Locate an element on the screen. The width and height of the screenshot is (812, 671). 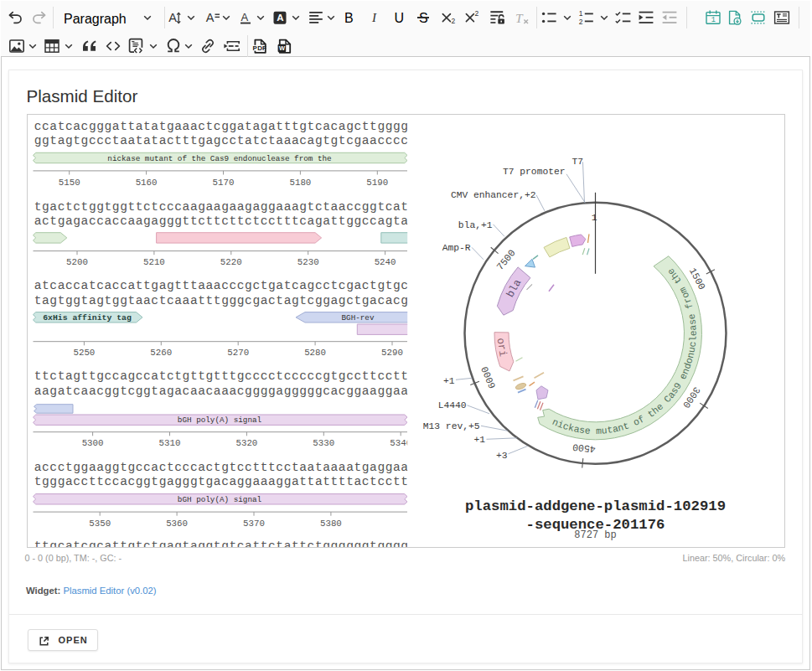
svg-text: 5320 is located at coordinates (246, 444).